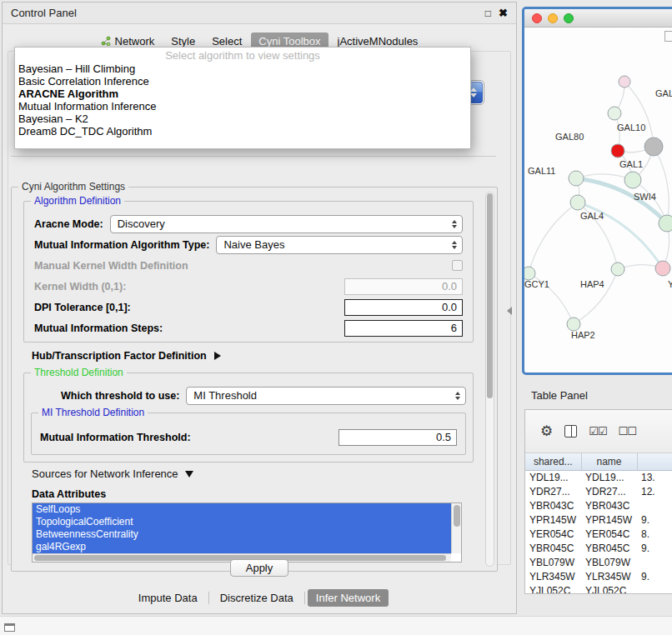 The height and width of the screenshot is (635, 672). Describe the element at coordinates (570, 432) in the screenshot. I see `column-selector-icon` at that location.